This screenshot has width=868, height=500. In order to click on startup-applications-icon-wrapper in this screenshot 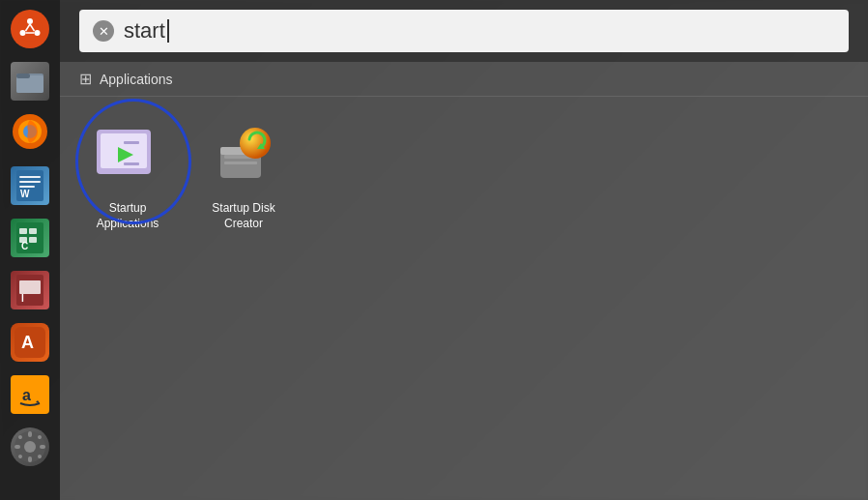, I will do `click(128, 155)`.